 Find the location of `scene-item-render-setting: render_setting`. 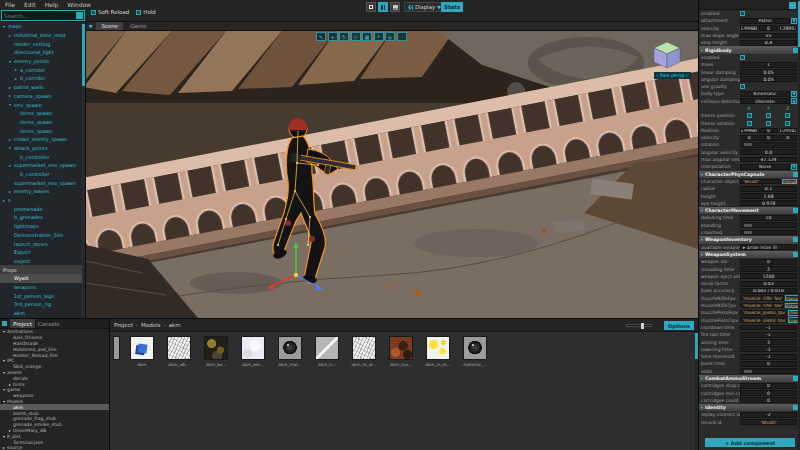

scene-item-render-setting: render_setting is located at coordinates (42, 44).